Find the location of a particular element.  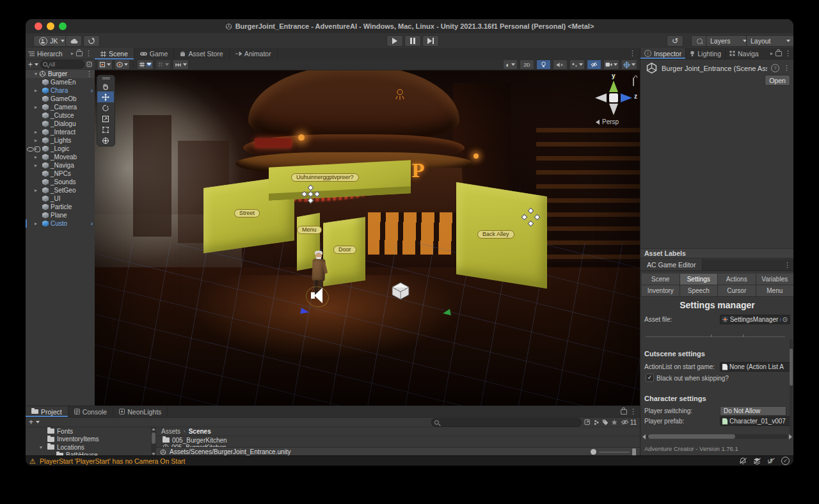

scene-menu-icon: ⋮ is located at coordinates (90, 74).